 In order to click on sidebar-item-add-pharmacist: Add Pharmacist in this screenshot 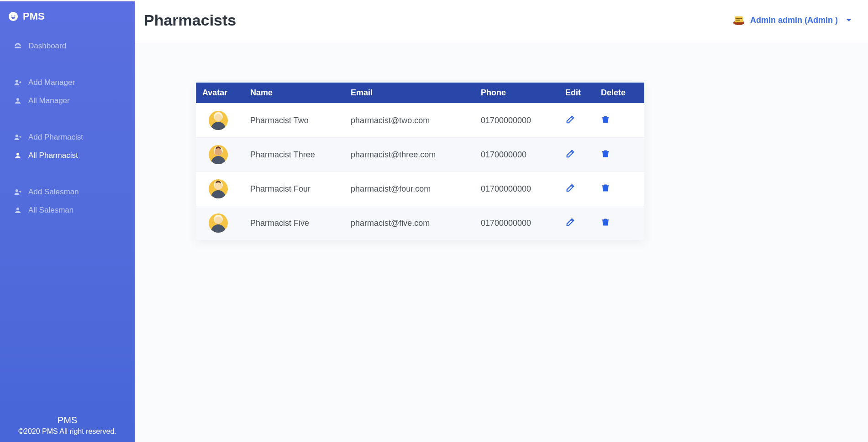, I will do `click(68, 137)`.